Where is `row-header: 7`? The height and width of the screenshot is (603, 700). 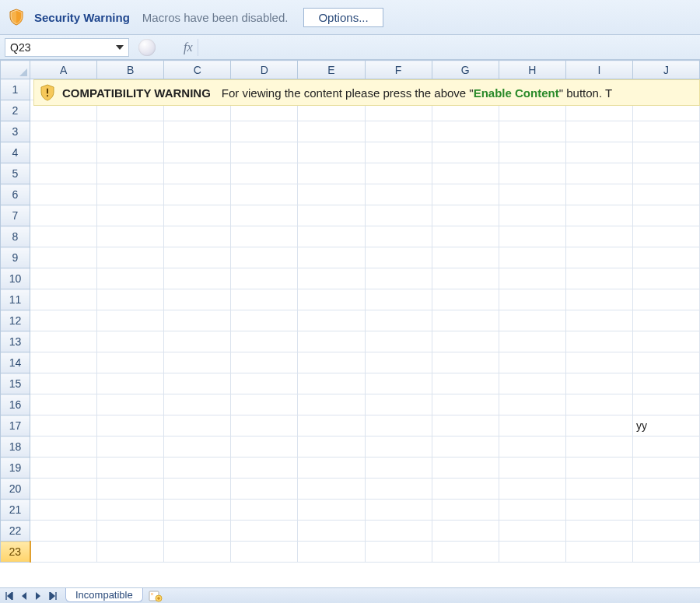 row-header: 7 is located at coordinates (16, 216).